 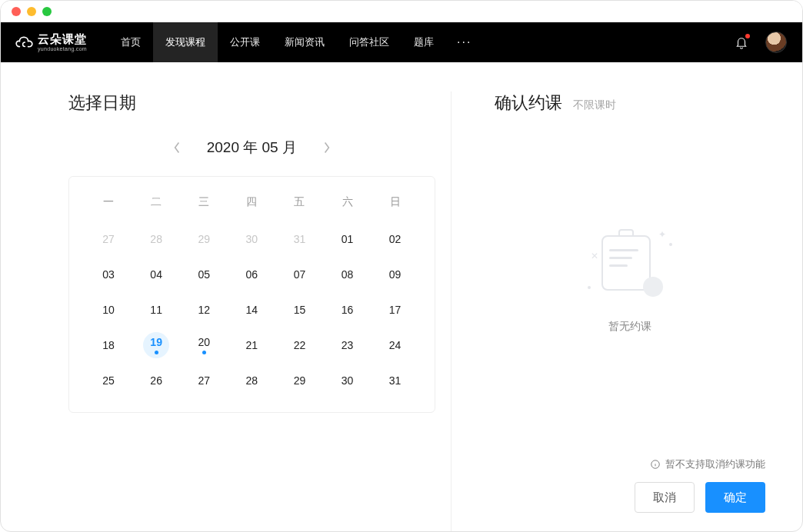 What do you see at coordinates (108, 345) in the screenshot?
I see `calendar-day-18: 18` at bounding box center [108, 345].